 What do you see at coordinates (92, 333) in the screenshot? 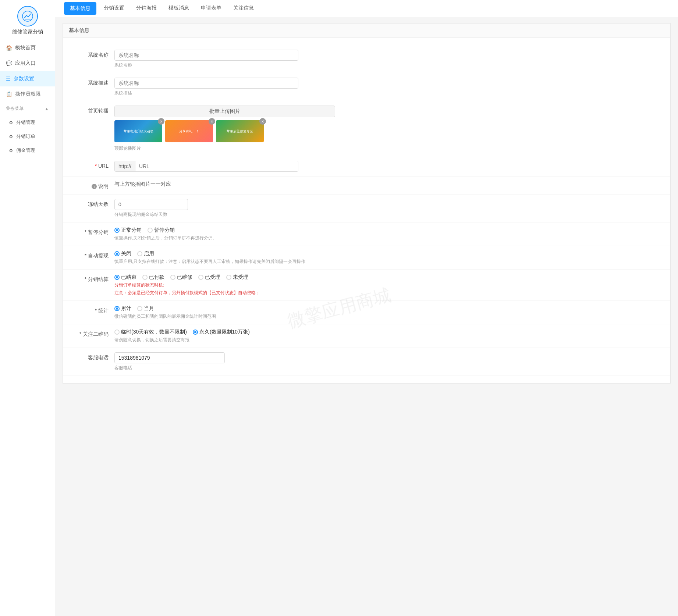
I see `qrcode-label: * 关注二维码` at bounding box center [92, 333].